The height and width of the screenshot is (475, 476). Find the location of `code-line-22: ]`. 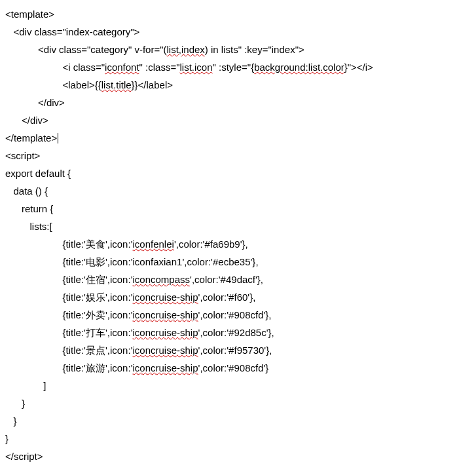

code-line-22: ] is located at coordinates (26, 385).